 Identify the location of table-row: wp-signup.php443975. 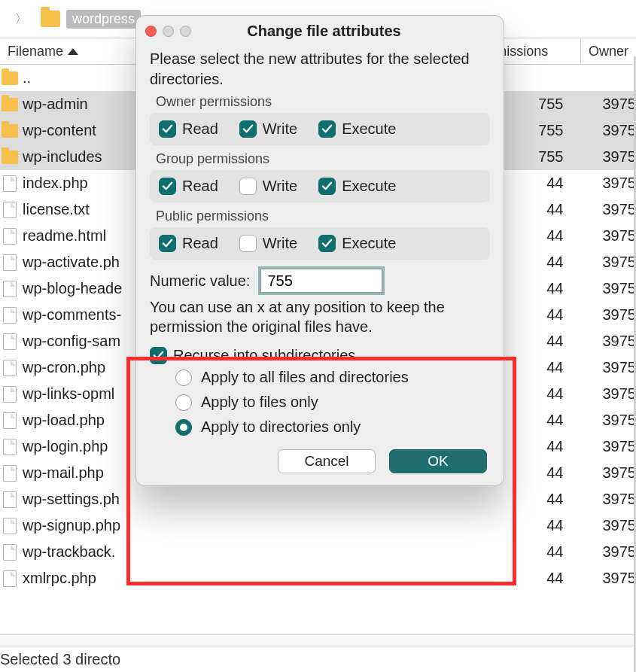
(318, 525).